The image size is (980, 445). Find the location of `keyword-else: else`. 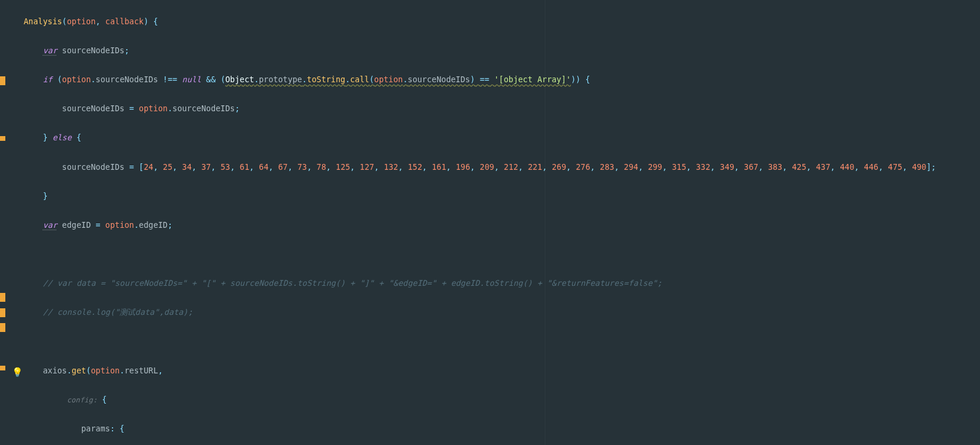

keyword-else: else is located at coordinates (62, 137).